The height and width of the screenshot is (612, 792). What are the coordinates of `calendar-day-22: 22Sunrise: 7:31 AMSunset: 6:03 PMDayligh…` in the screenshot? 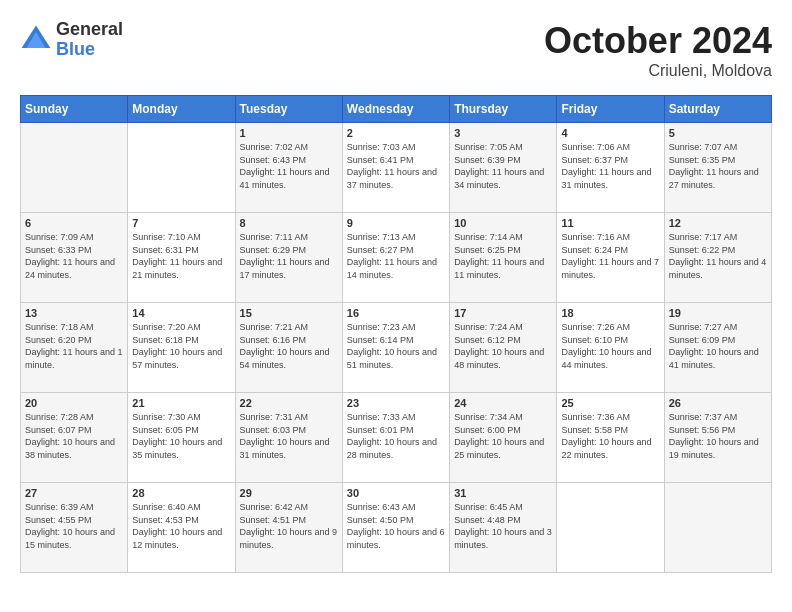 It's located at (288, 438).